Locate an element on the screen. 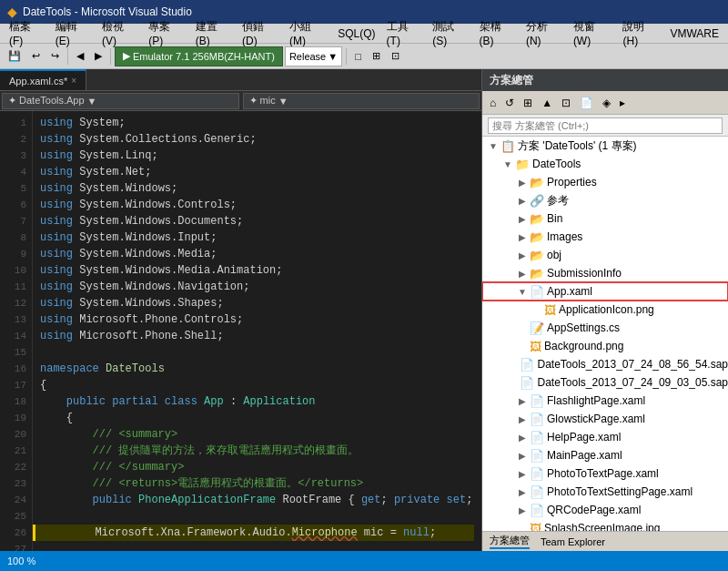 This screenshot has width=728, height=571. tree-images: 📂 Images is located at coordinates (605, 237).